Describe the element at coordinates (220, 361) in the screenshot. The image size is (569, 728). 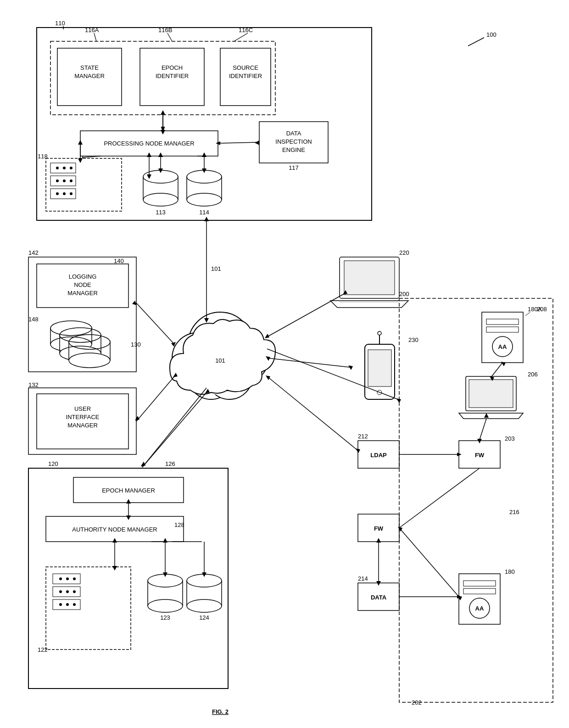
I see `cloud-label: 101` at that location.